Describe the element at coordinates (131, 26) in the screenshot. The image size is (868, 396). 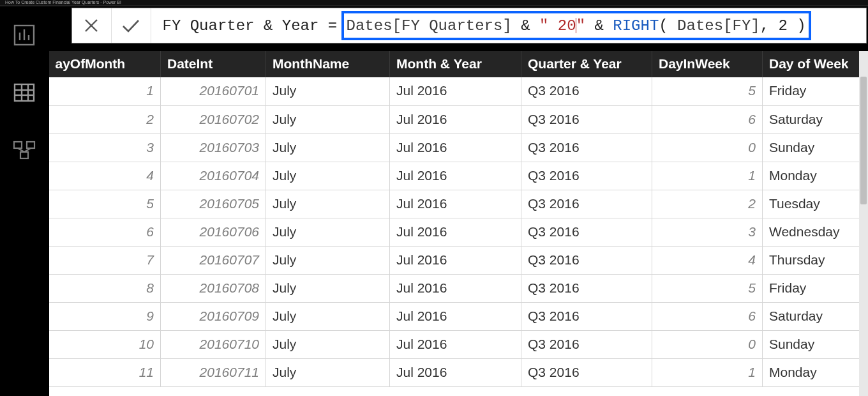
I see `formula-commit-button` at that location.